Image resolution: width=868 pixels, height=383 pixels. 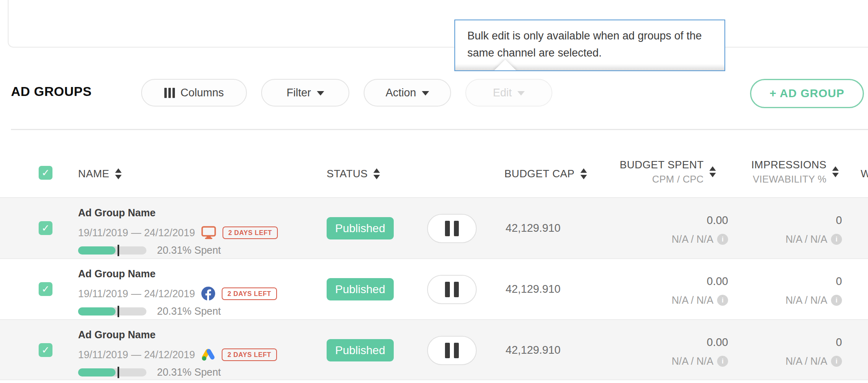 I want to click on column-header-sublabel: VIEWABILITY %, so click(x=779, y=179).